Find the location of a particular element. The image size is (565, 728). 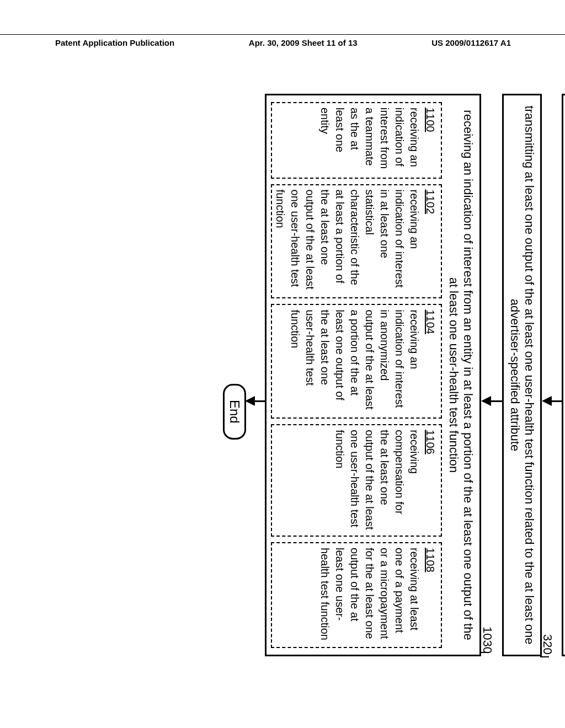

substep-1108-text: receiving at least one of a payment or a… is located at coordinates (370, 594).